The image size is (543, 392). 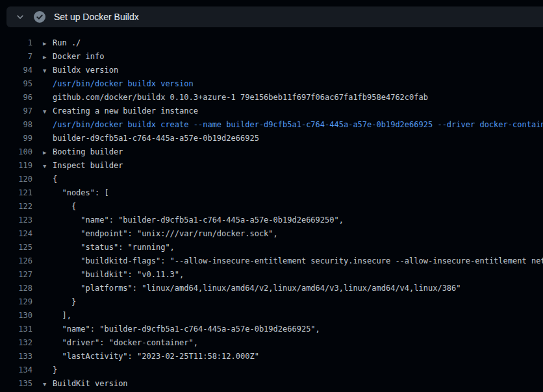 What do you see at coordinates (272, 302) in the screenshot?
I see `log-line: 129 }` at bounding box center [272, 302].